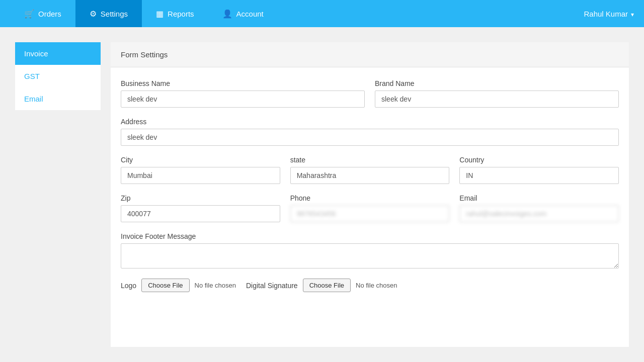 The width and height of the screenshot is (644, 362). I want to click on row-business-brand: Business Name Brand Name, so click(370, 94).